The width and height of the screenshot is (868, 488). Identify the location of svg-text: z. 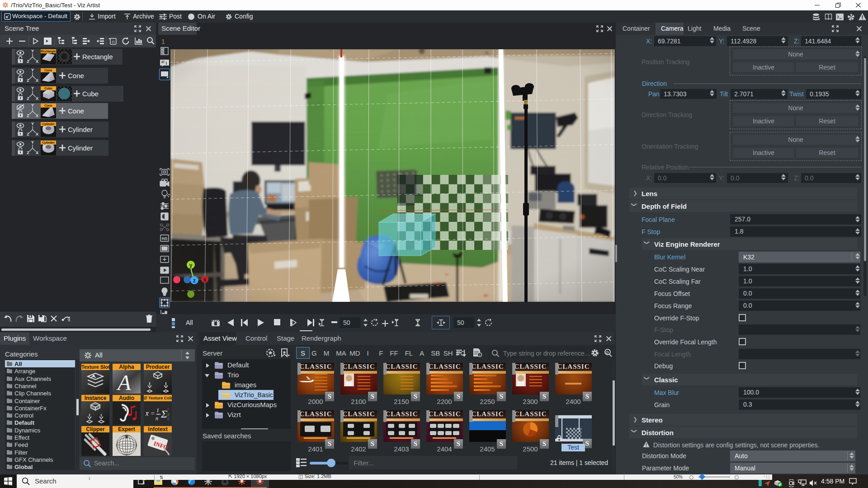
(194, 281).